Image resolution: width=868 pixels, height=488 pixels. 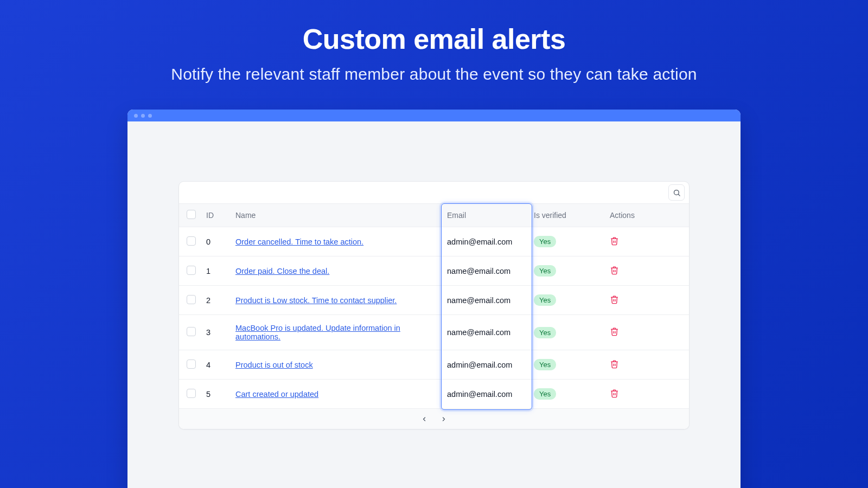 I want to click on chevron-right-icon, so click(x=444, y=419).